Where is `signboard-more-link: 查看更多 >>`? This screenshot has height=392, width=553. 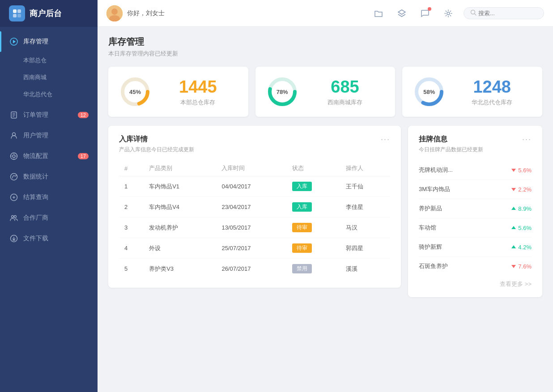
signboard-more-link: 查看更多 >> is located at coordinates (475, 284).